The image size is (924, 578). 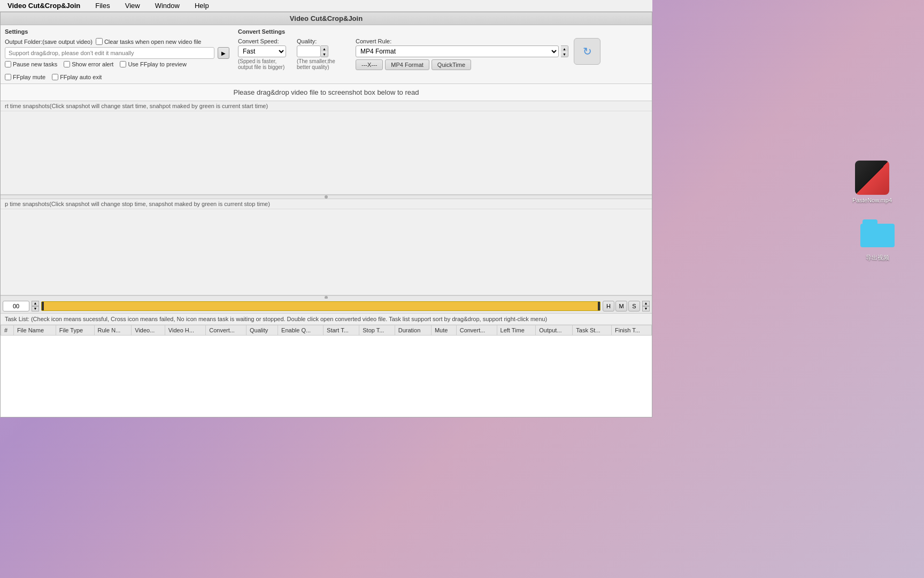 I want to click on video-thumbnail, so click(x=872, y=178).